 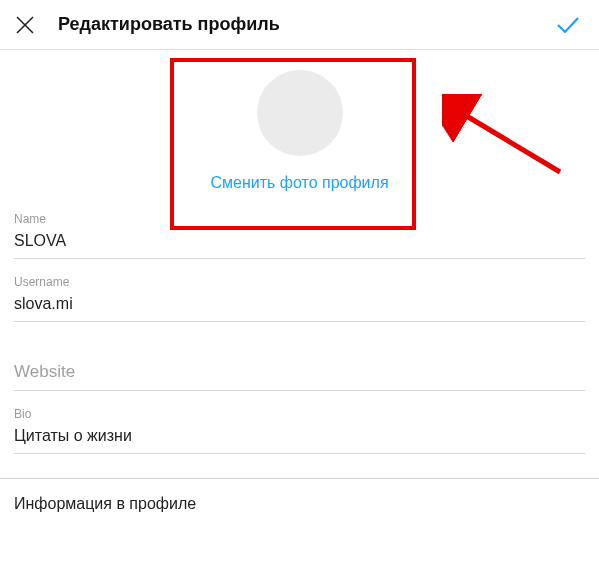 What do you see at coordinates (300, 113) in the screenshot?
I see `avatar` at bounding box center [300, 113].